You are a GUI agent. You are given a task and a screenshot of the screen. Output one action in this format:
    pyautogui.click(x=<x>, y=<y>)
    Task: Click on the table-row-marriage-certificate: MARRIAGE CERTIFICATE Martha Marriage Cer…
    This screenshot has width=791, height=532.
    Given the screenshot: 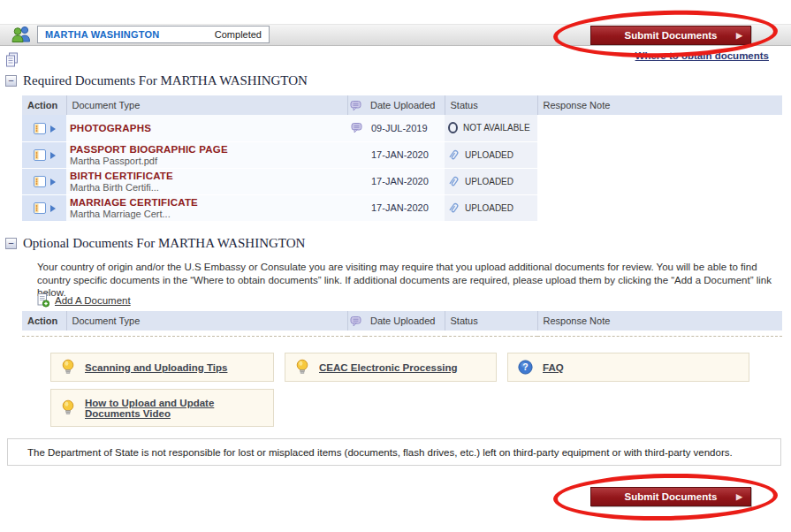 What is the action you would take?
    pyautogui.click(x=402, y=208)
    